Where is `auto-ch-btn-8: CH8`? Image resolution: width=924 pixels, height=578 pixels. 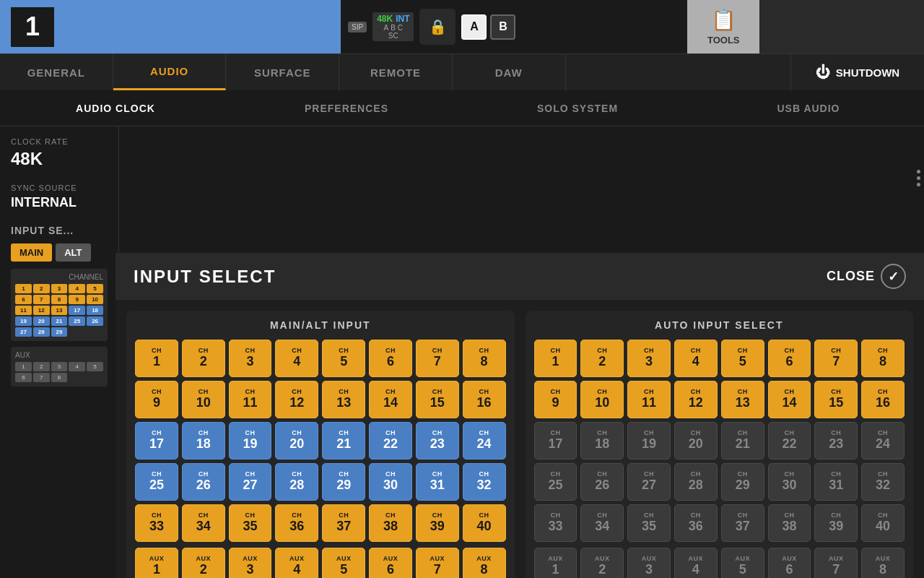
auto-ch-btn-8: CH8 is located at coordinates (883, 358).